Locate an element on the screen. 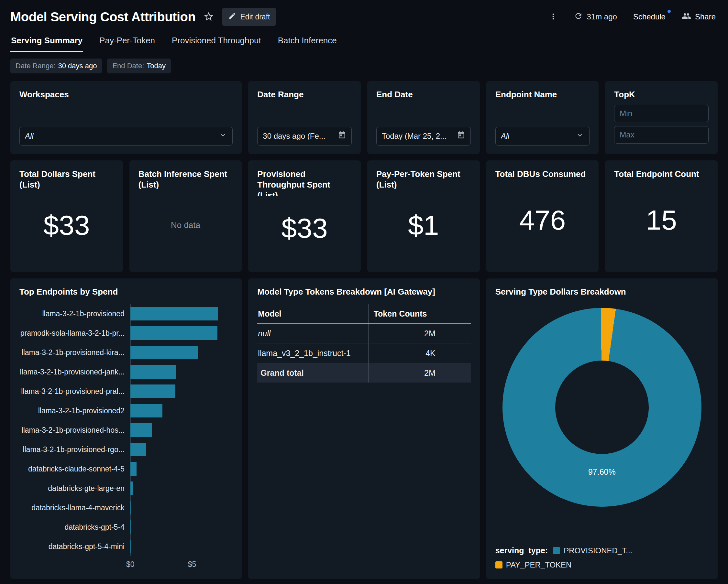 Image resolution: width=728 pixels, height=584 pixels. legend-swatch-orange is located at coordinates (499, 565).